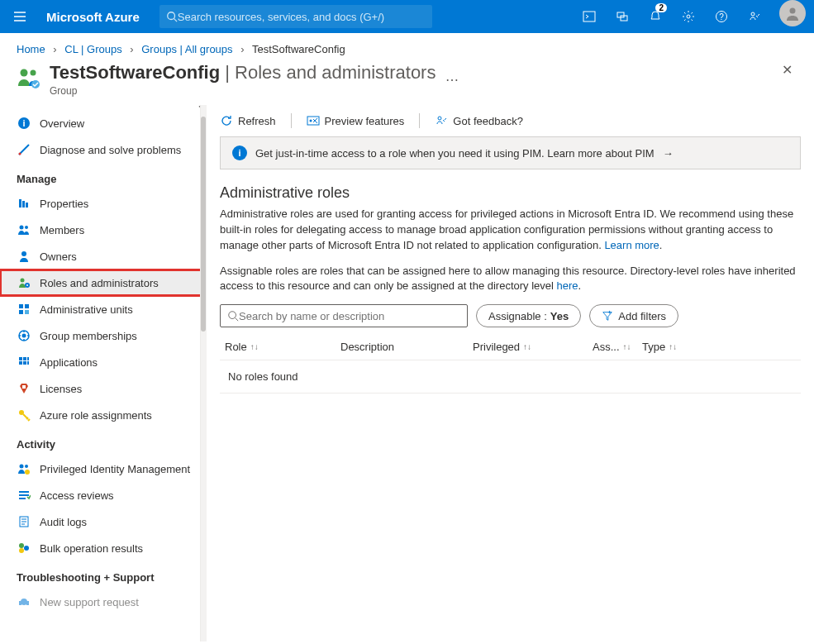 The image size is (814, 644). Describe the element at coordinates (93, 50) in the screenshot. I see `breadcrumb-item: CL | Groups` at that location.